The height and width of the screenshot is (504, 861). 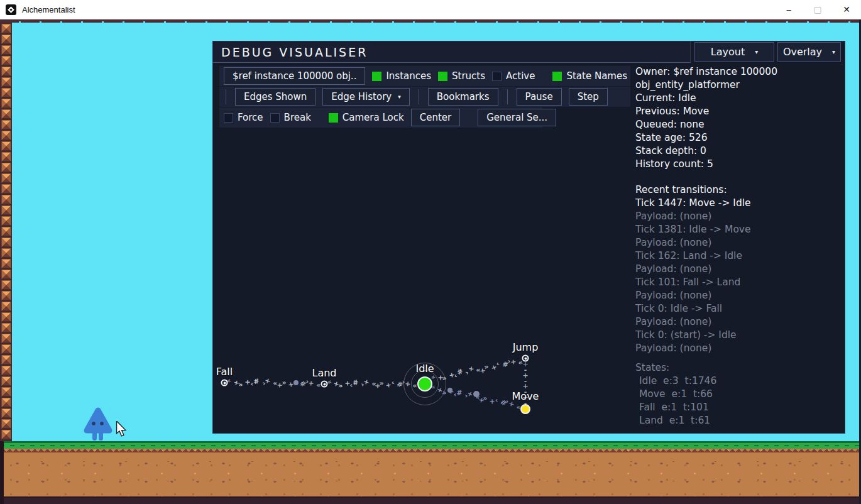 What do you see at coordinates (739, 85) in the screenshot?
I see `info-line: obj_entity_platformer` at bounding box center [739, 85].